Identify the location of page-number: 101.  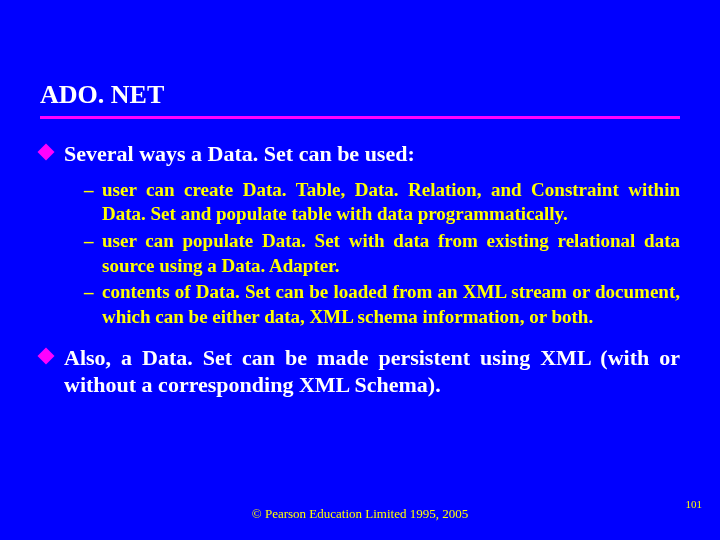
(694, 504).